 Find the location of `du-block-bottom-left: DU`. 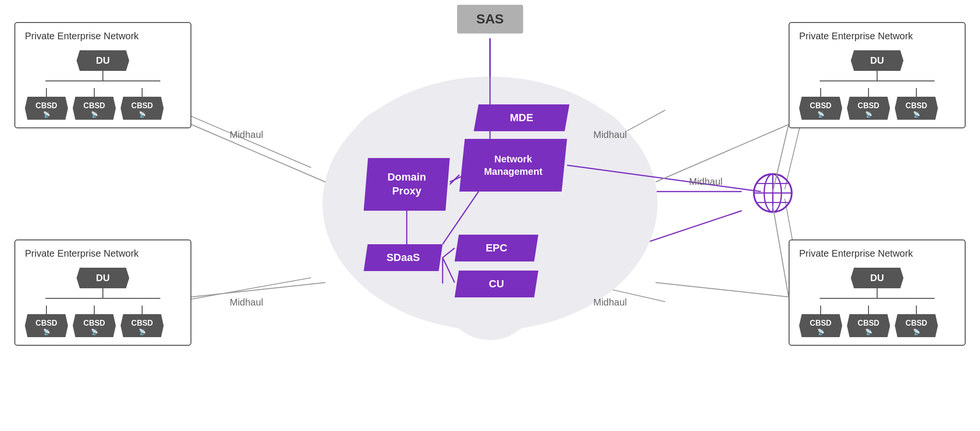

du-block-bottom-left: DU is located at coordinates (103, 284).